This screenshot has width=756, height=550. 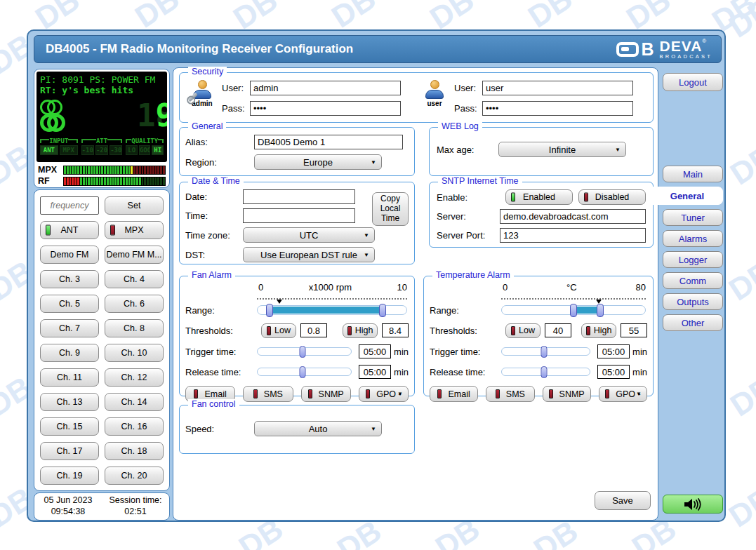 What do you see at coordinates (634, 330) in the screenshot?
I see `temp-high-threshold-field` at bounding box center [634, 330].